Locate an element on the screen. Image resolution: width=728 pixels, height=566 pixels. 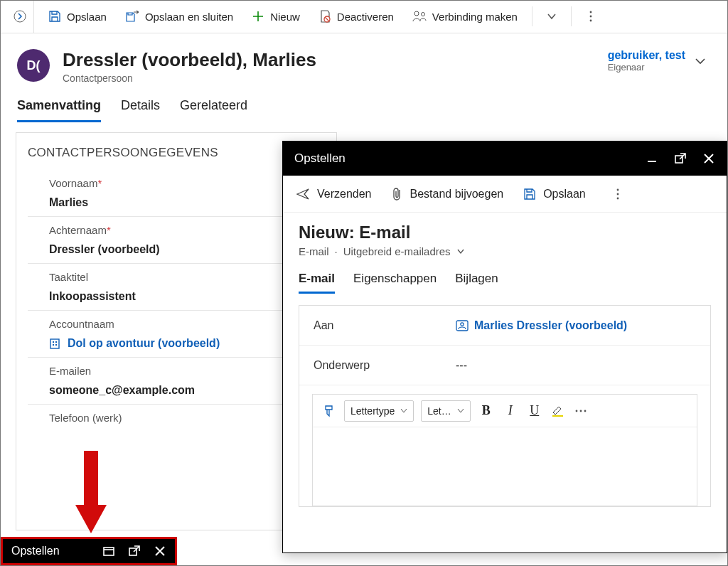
minimize-icon is located at coordinates (652, 159).